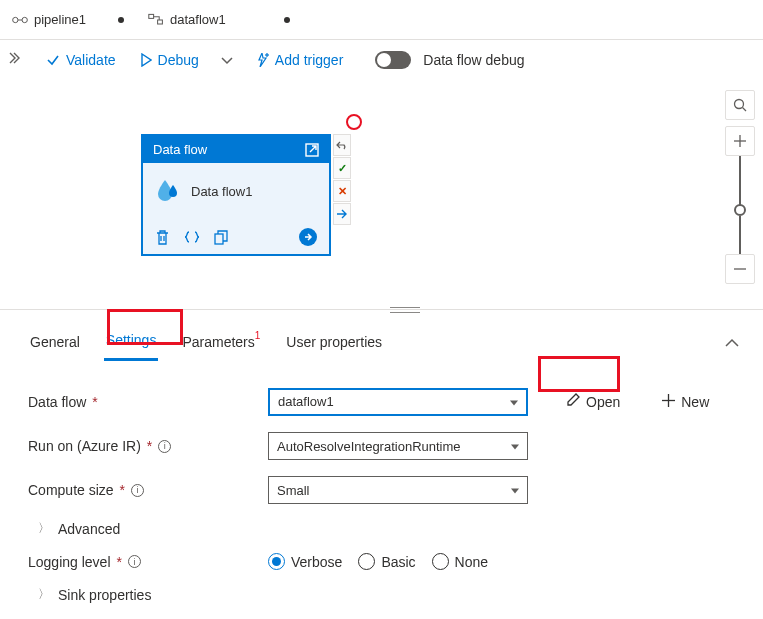  I want to click on tab-label: dataflow1, so click(198, 20).